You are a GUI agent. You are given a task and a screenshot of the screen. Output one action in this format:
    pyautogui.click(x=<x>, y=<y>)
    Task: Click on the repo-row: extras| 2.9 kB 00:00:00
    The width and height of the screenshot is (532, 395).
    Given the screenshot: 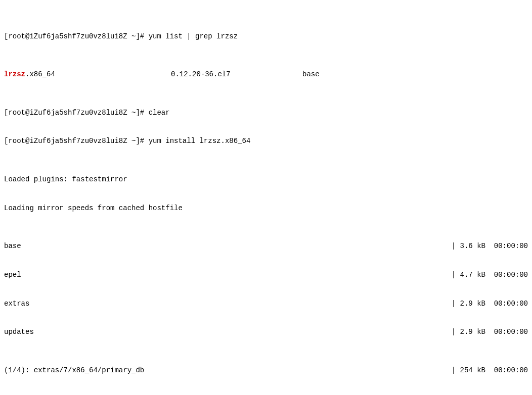 What is the action you would take?
    pyautogui.click(x=266, y=304)
    